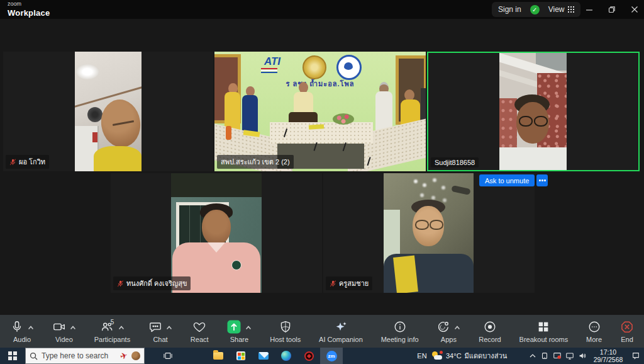  What do you see at coordinates (429, 233) in the screenshot?
I see `video-tile-5: ครูสมชาย` at bounding box center [429, 233].